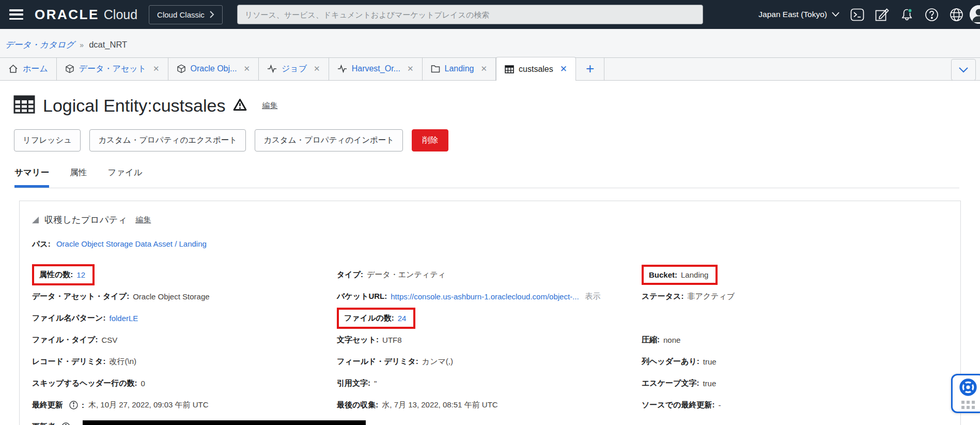 The height and width of the screenshot is (425, 980). What do you see at coordinates (470, 14) in the screenshot?
I see `global-search-input` at bounding box center [470, 14].